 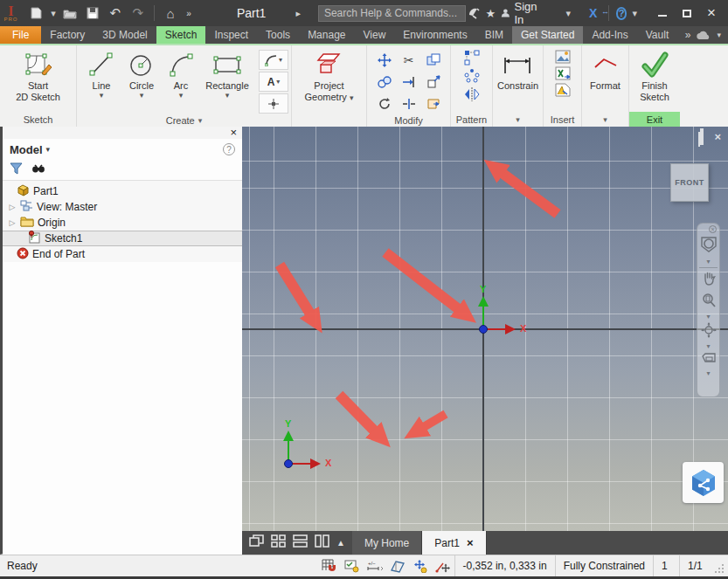 I want to click on panel-label-sketch: Sketch, so click(x=38, y=119).